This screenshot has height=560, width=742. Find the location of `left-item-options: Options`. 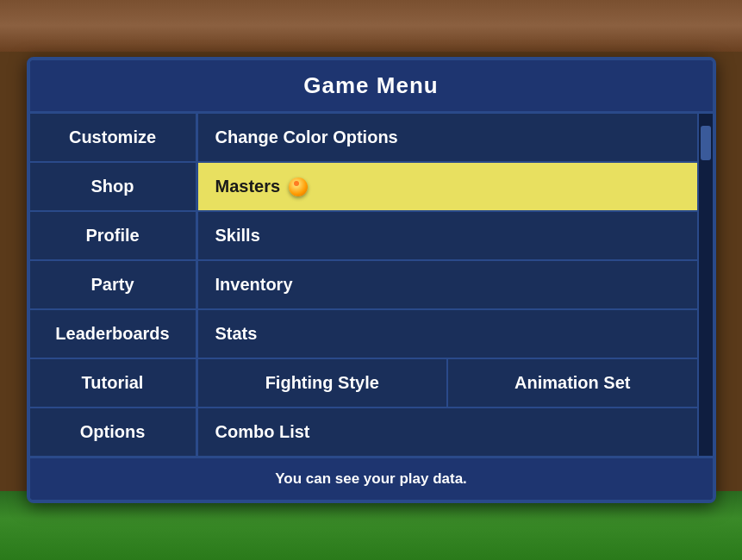

left-item-options: Options is located at coordinates (113, 432).